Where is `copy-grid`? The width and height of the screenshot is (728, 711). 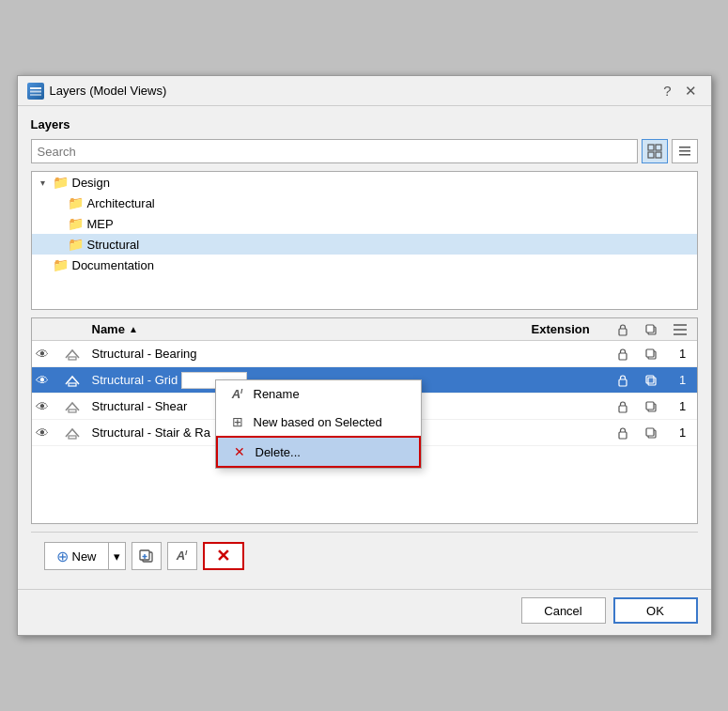 copy-grid is located at coordinates (655, 380).